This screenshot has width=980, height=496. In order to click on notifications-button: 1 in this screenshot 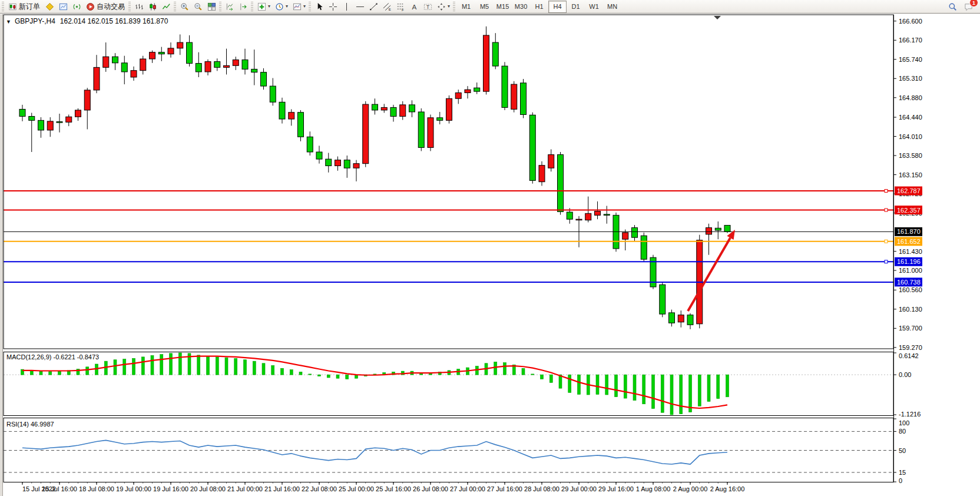, I will do `click(968, 6)`.